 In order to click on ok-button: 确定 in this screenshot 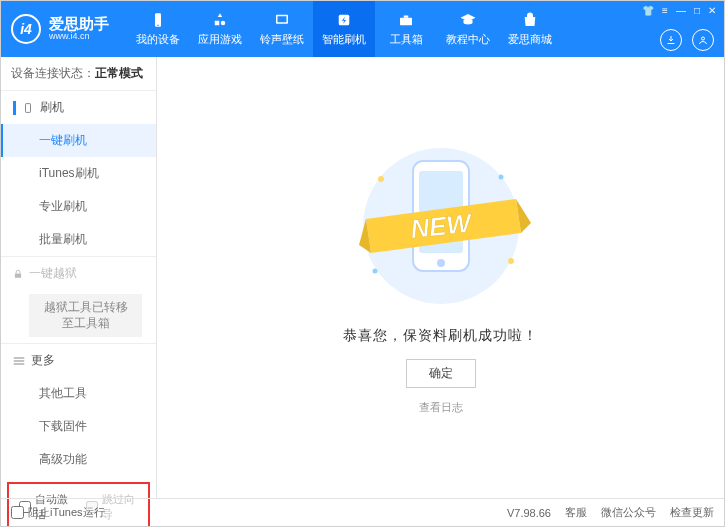, I will do `click(441, 374)`.